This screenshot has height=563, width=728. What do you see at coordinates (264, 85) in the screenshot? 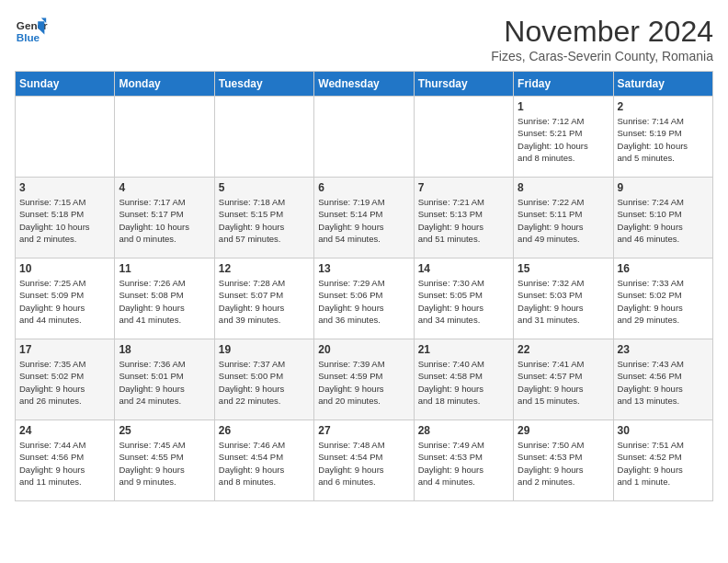
I see `calendar-col-tuesday: Tuesday` at bounding box center [264, 85].